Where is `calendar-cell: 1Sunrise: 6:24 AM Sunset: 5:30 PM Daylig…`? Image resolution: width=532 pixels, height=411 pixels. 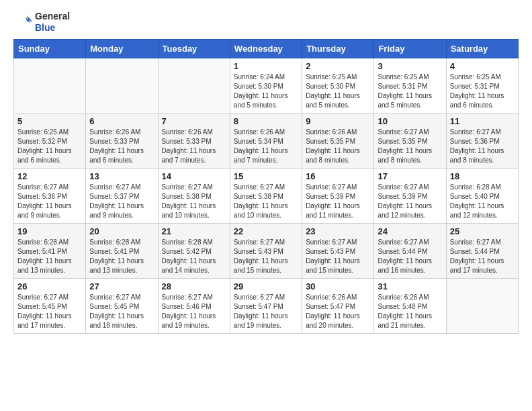
calendar-cell: 1Sunrise: 6:24 AM Sunset: 5:30 PM Daylig… is located at coordinates (266, 85).